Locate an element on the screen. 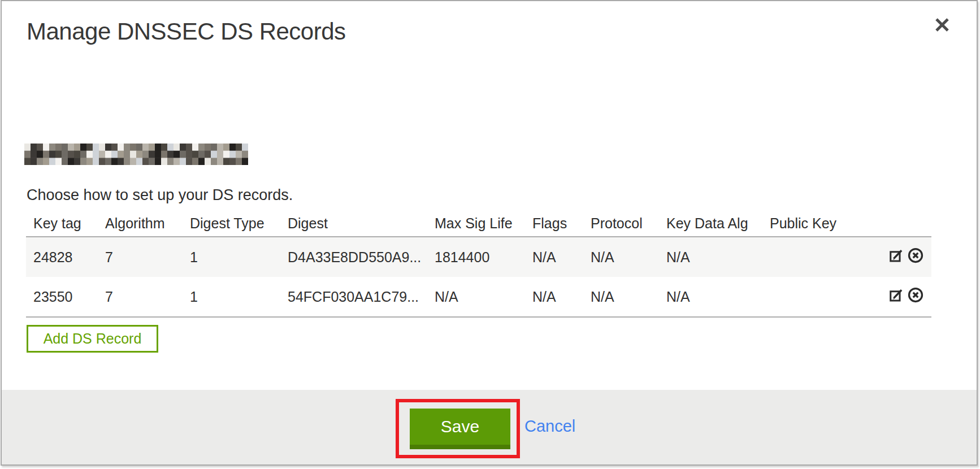 The image size is (980, 469). col-header-algorithm: Algorithm is located at coordinates (148, 224).